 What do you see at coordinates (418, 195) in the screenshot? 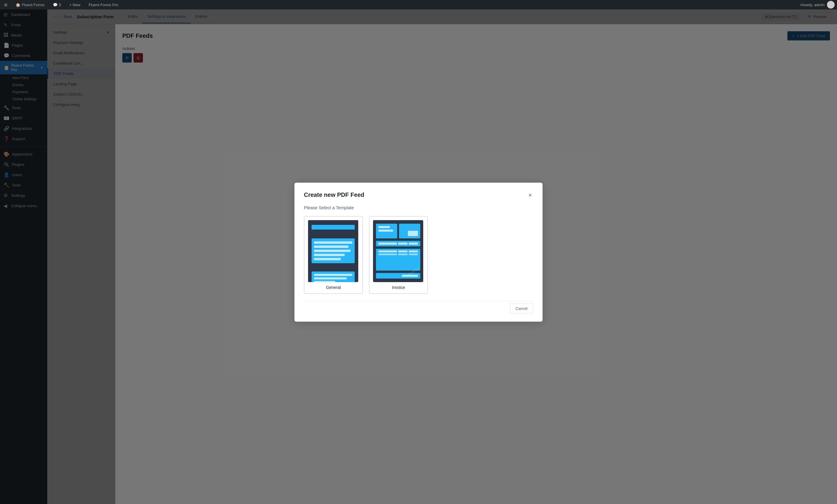
I see `modal-header: Create new PDF Feed ×` at bounding box center [418, 195].